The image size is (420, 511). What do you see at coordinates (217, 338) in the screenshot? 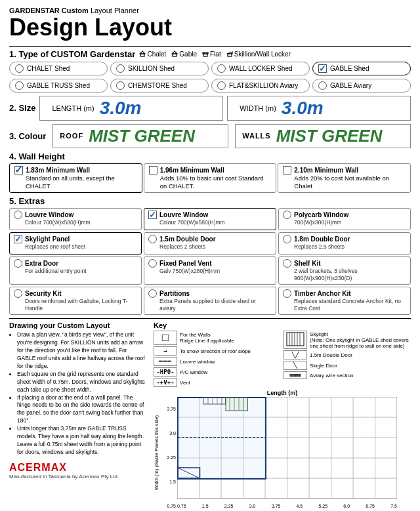
I see `key-walls: ┌─┐└─┘ For the WallsRidge Line if applic…` at bounding box center [217, 338].